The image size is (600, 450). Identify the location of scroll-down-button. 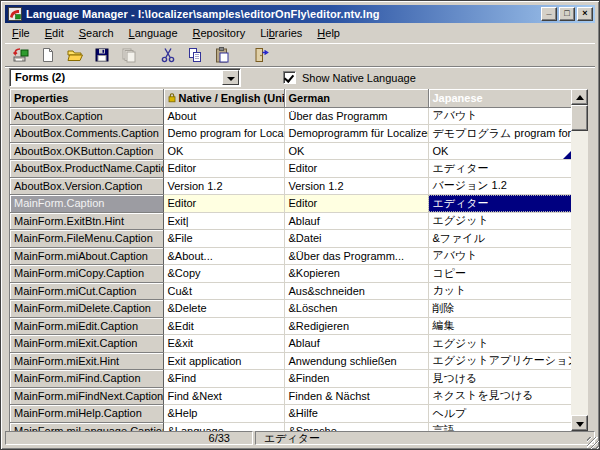
(580, 423).